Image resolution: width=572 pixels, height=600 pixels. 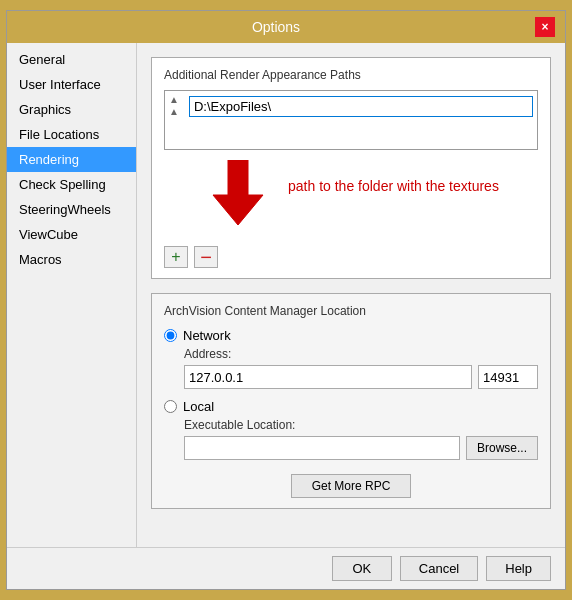 What do you see at coordinates (72, 60) in the screenshot?
I see `sidebar-item-general: General` at bounding box center [72, 60].